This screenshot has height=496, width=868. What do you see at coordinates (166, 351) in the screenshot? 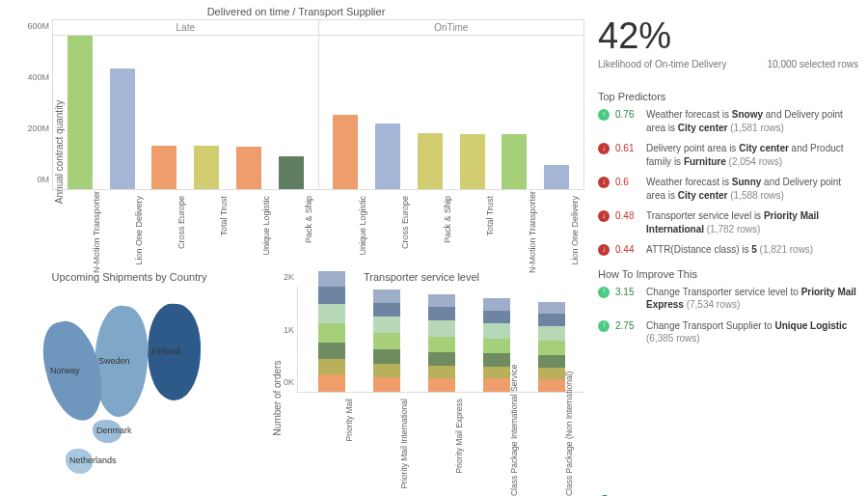
I see `country-label: Finland` at bounding box center [166, 351].